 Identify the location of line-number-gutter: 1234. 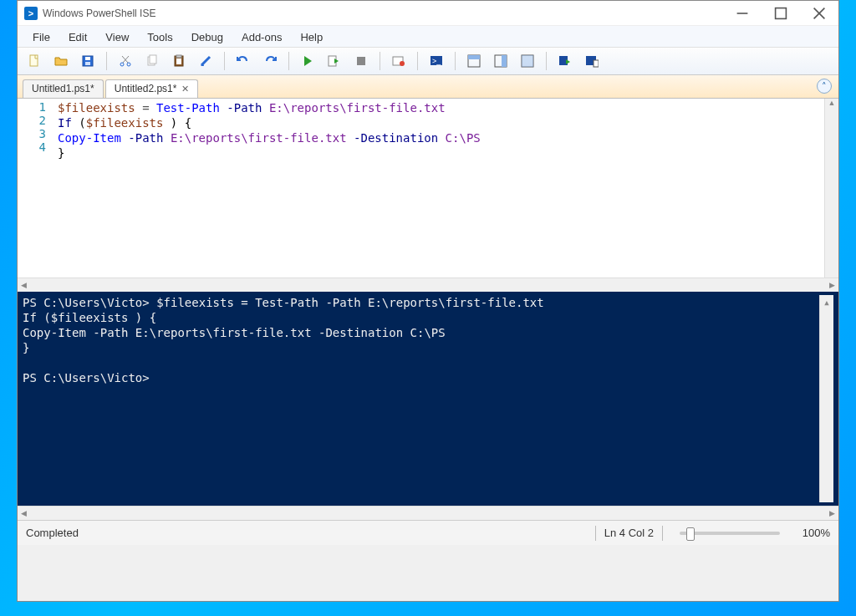
(36, 188).